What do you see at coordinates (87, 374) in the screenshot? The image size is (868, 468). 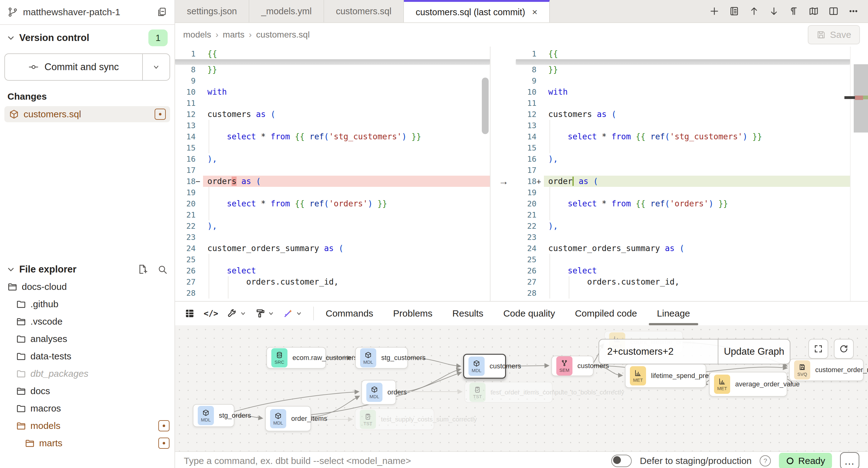 I see `file-explorer-item-dbt-packages: dbt_packages` at bounding box center [87, 374].